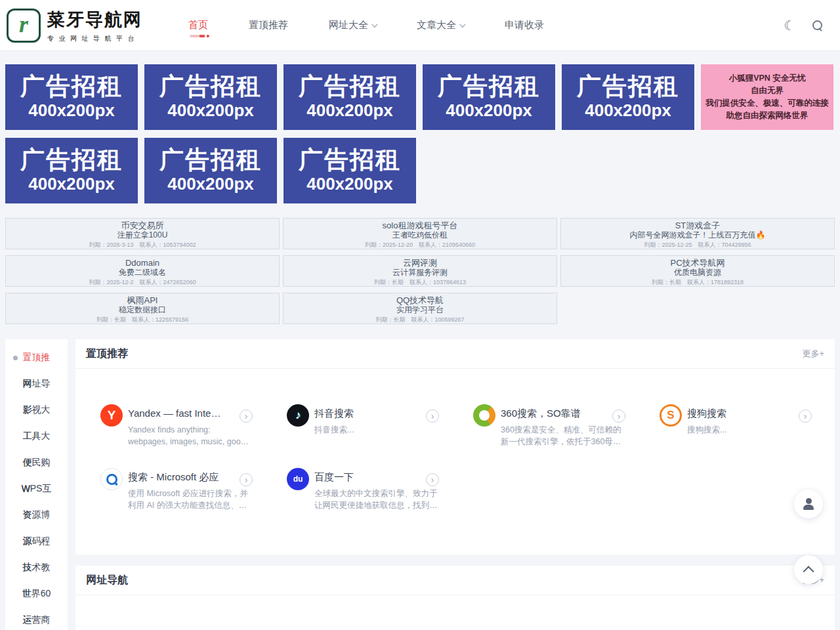  I want to click on vpn-ad-line: 助您自由探索网络世界, so click(768, 116).